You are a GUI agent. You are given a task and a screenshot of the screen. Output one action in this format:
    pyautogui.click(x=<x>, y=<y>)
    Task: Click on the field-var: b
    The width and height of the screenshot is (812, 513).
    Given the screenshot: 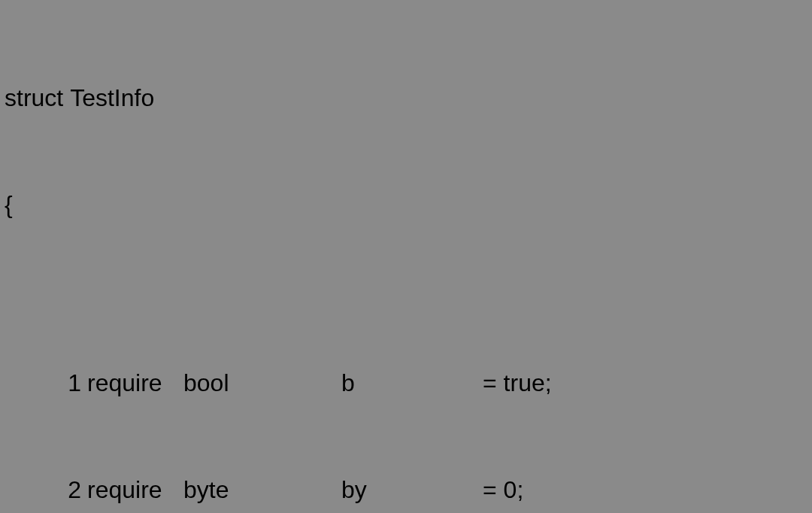 What is the action you would take?
    pyautogui.click(x=412, y=384)
    